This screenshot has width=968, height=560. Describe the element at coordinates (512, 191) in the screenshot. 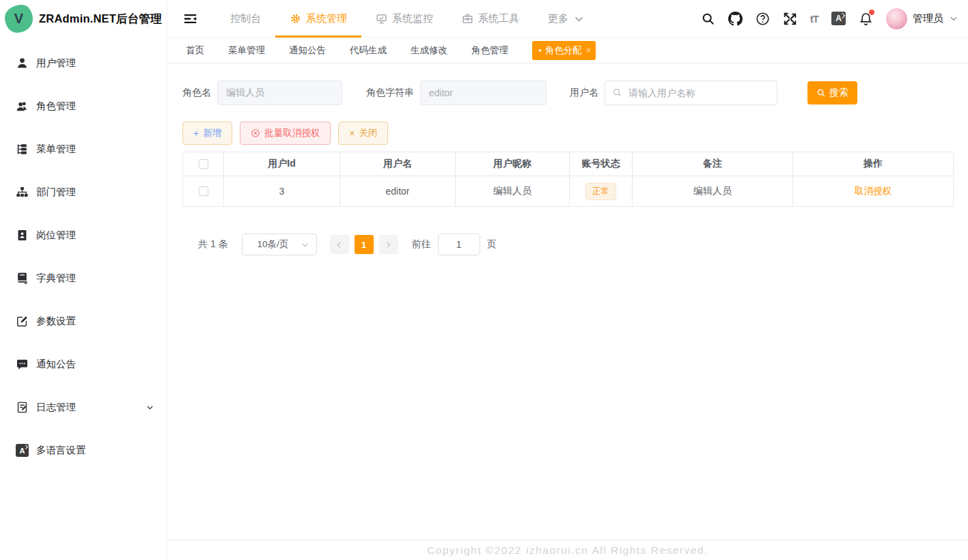

I see `cell-nickname: 编辑人员` at that location.